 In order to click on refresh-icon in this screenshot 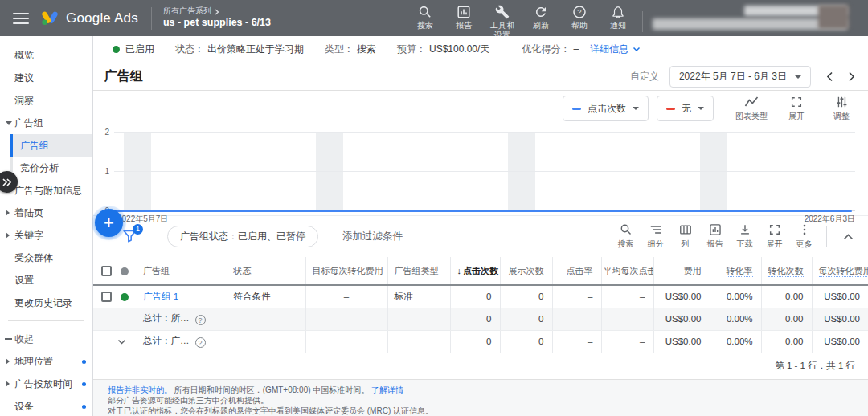, I will do `click(541, 12)`.